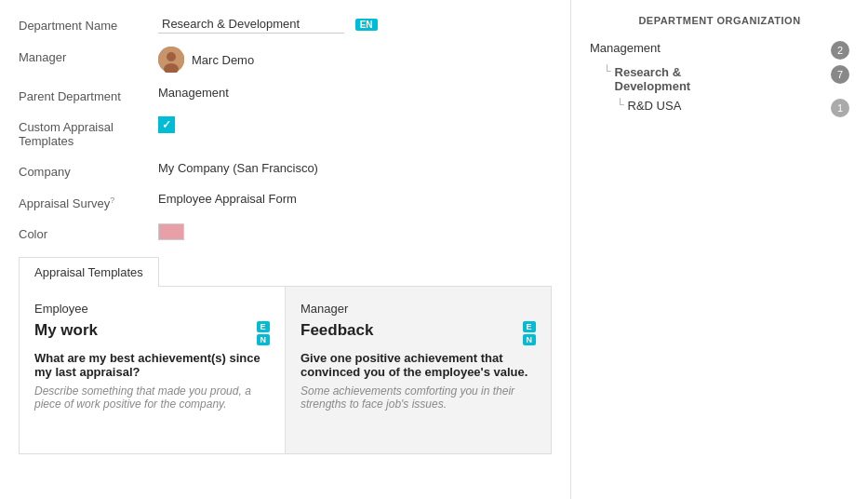 This screenshot has width=868, height=499. Describe the element at coordinates (419, 309) in the screenshot. I see `manager-role: Manager` at that location.